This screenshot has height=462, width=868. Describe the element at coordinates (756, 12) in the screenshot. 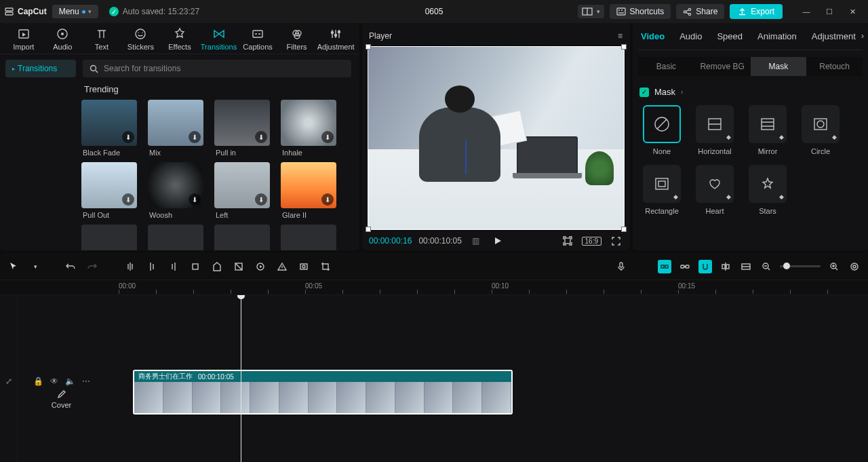

I see `export-button: Export` at that location.